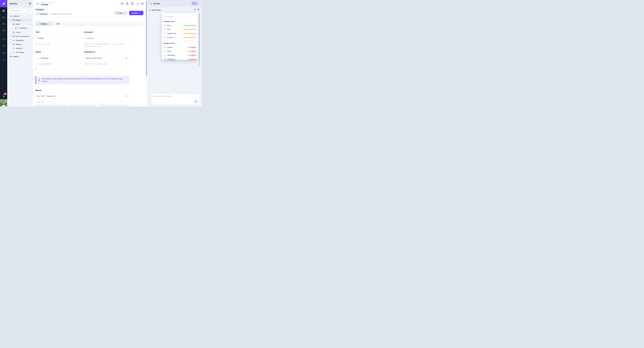 The width and height of the screenshot is (644, 348). What do you see at coordinates (120, 13) in the screenshot?
I see `help-button: ? Help` at bounding box center [120, 13].